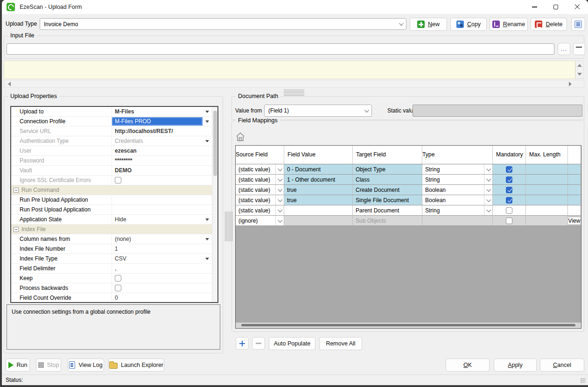 This screenshot has height=387, width=588. I want to click on view-log-button: View Log, so click(86, 365).